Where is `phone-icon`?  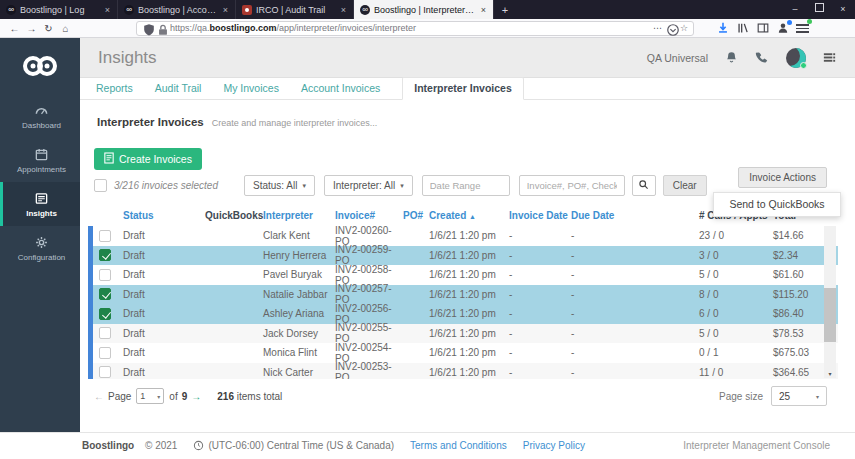
phone-icon is located at coordinates (762, 58).